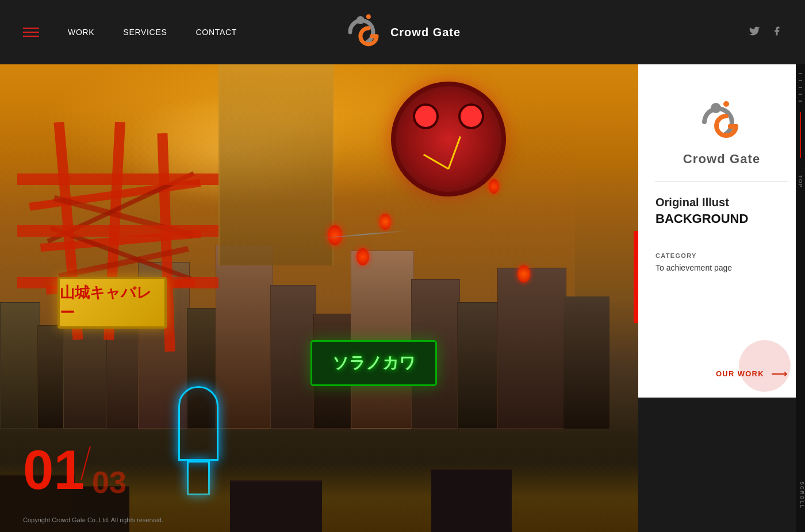 The image size is (805, 532). I want to click on header-brand-name: Crowd Gate, so click(425, 32).